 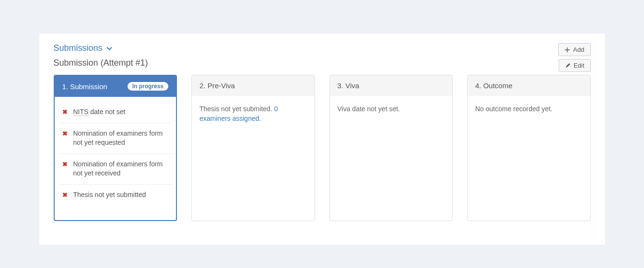 I want to click on card-previva-title: 2. Pre-Viva, so click(x=217, y=85).